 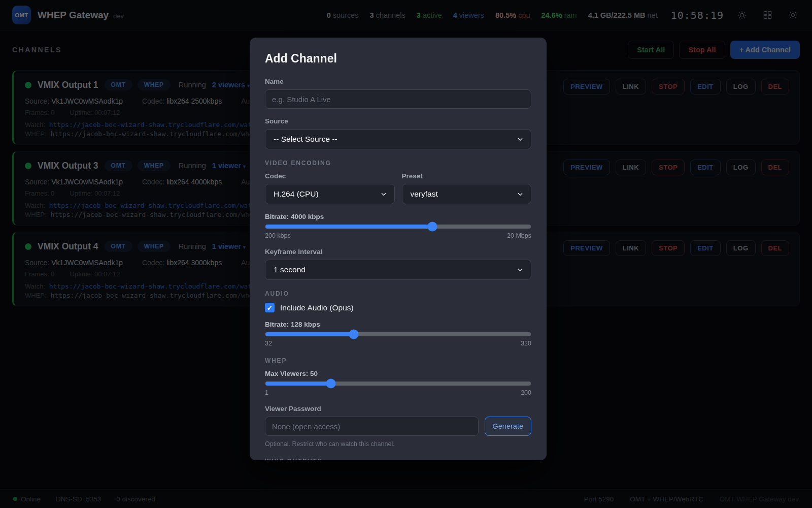 What do you see at coordinates (330, 176) in the screenshot?
I see `codec-label: Codec` at bounding box center [330, 176].